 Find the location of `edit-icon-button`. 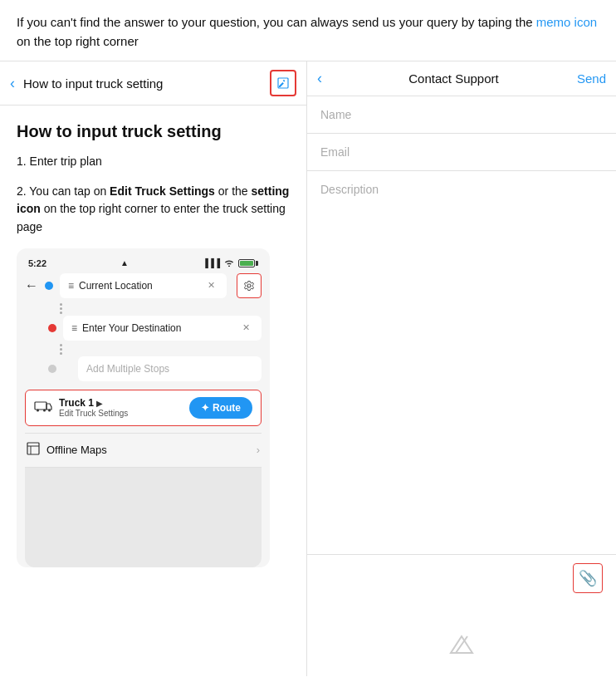

edit-icon-button is located at coordinates (283, 83).